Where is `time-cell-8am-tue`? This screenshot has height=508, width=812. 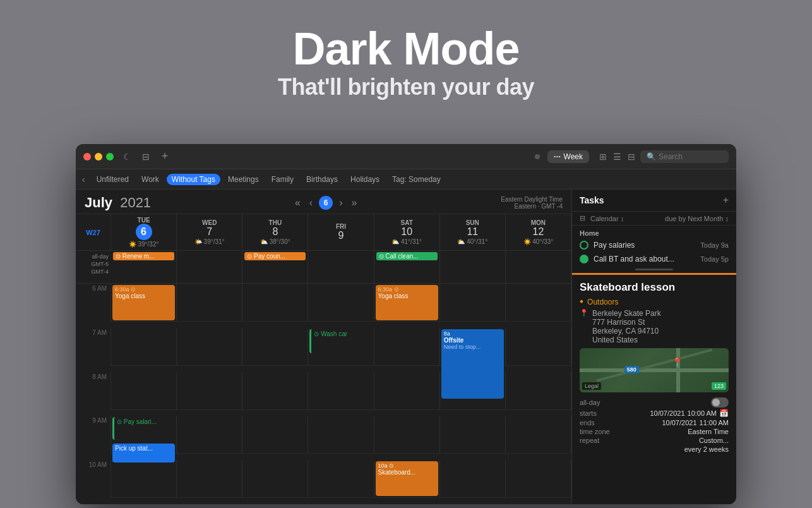
time-cell-8am-tue is located at coordinates (144, 391).